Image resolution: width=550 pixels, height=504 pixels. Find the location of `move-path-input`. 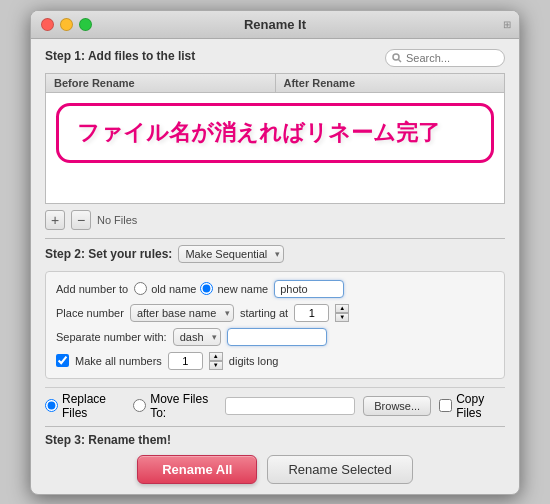

move-path-input is located at coordinates (290, 406).